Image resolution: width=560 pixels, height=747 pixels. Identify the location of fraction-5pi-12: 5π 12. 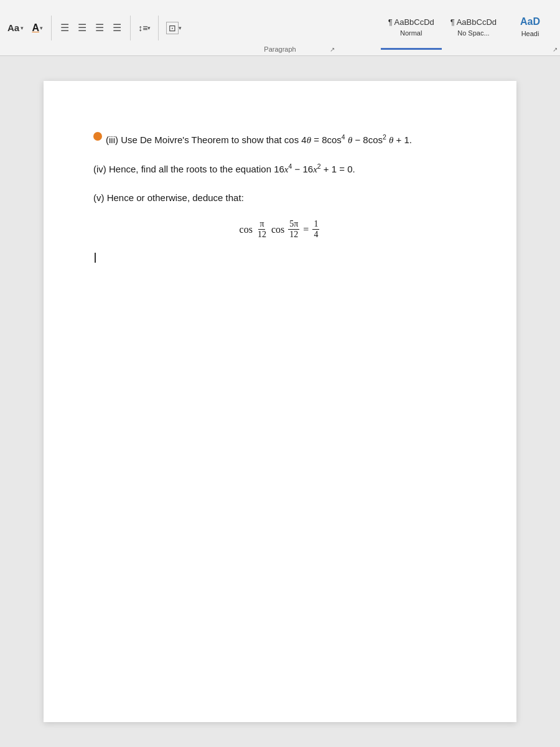
(294, 229).